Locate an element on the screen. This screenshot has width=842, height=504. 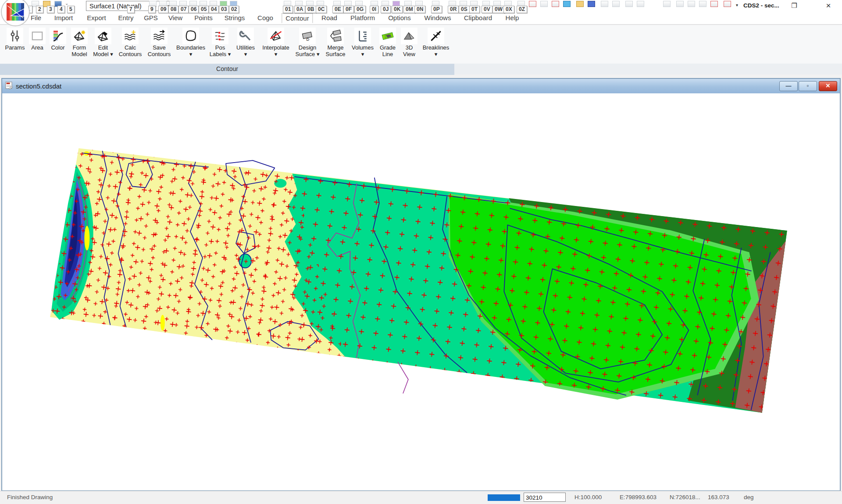
cross-section-icon is located at coordinates (616, 4).